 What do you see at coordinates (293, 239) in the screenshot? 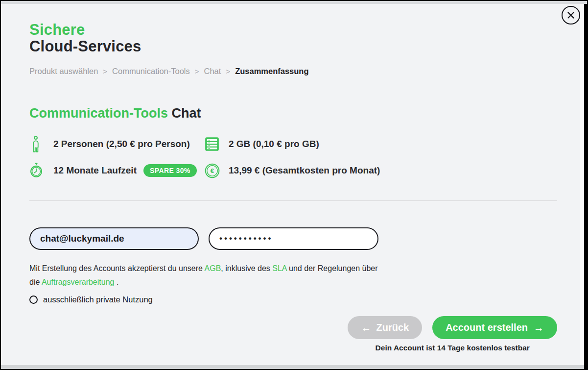
I see `credentials-row` at bounding box center [293, 239].